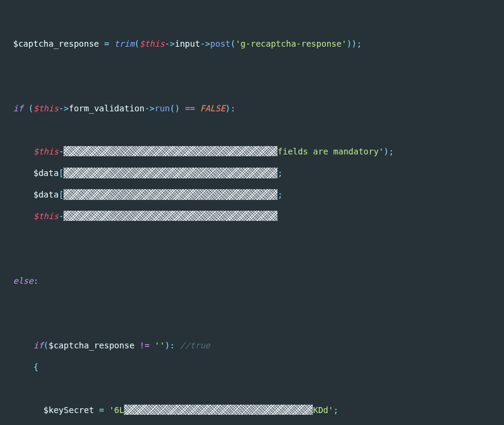  I want to click on code-line: $captcha_response = trim($this->input->p…, so click(259, 44).